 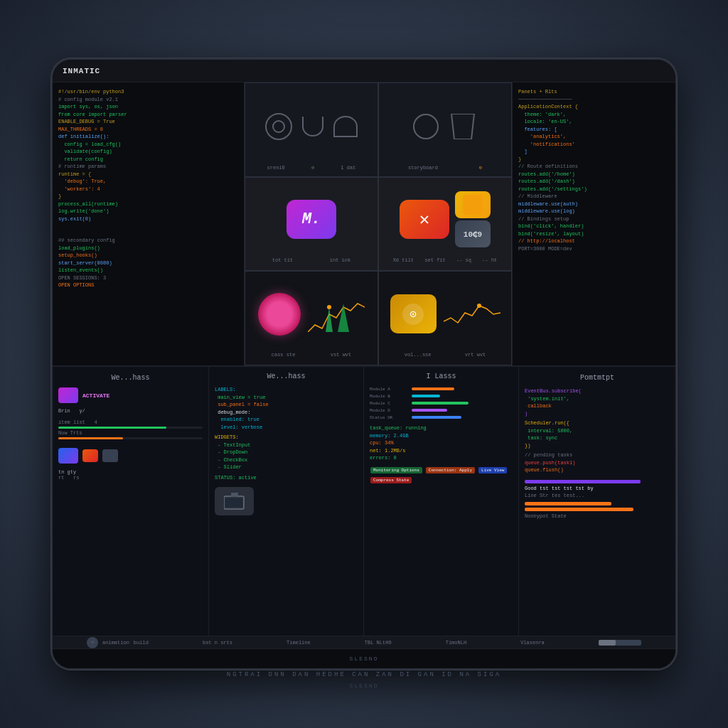 I want to click on device-preview, so click(x=286, y=501).